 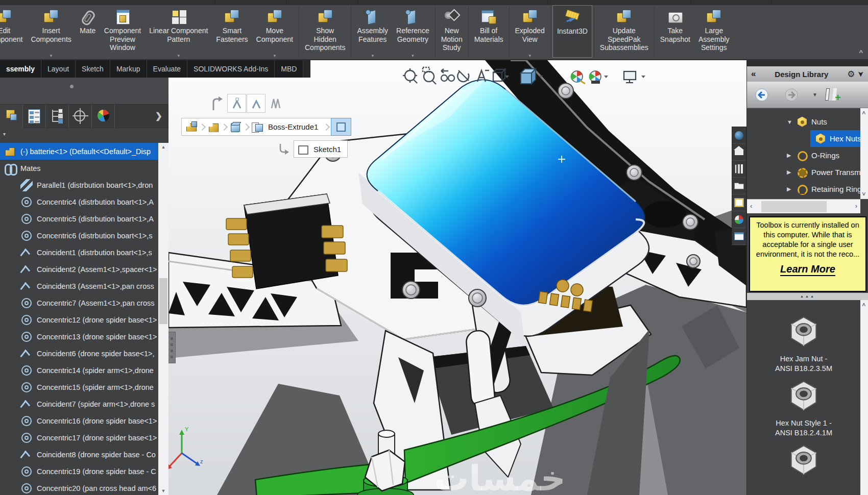 I want to click on ribbon-button: Reference Geometry ▾, so click(x=413, y=32).